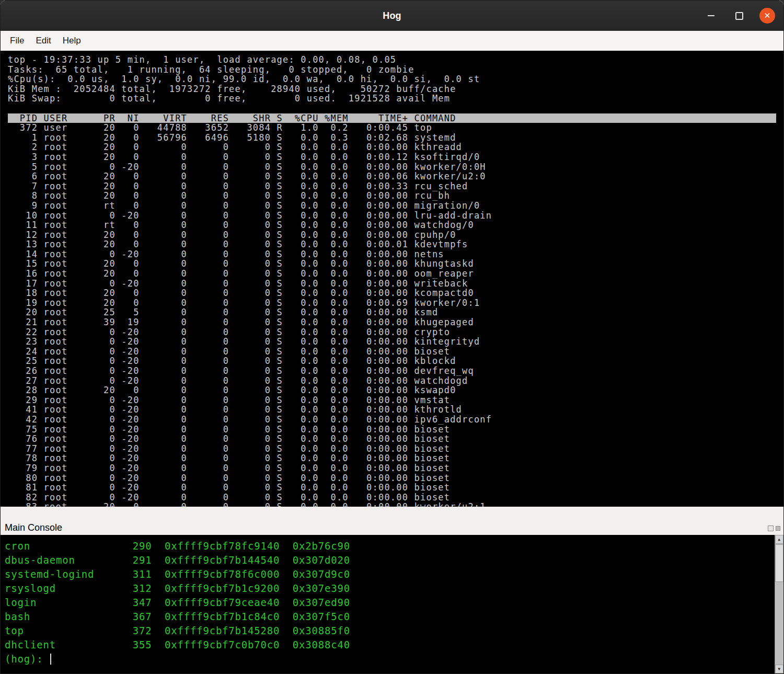 This screenshot has height=674, width=784. What do you see at coordinates (392, 419) in the screenshot?
I see `process-row: 42 root 0 -20 0 0 0 S 0.0 0.0 0:00.00 ip…` at bounding box center [392, 419].